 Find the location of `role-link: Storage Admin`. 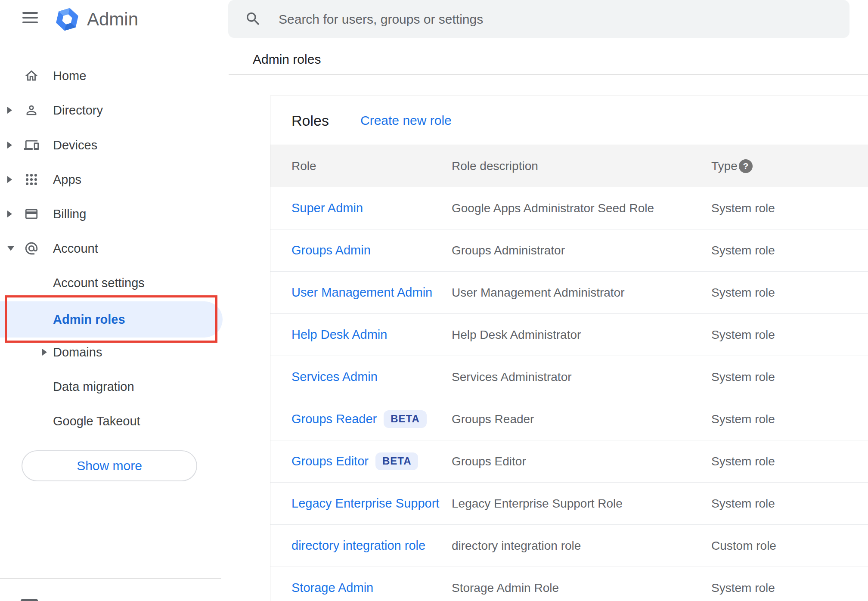

role-link: Storage Admin is located at coordinates (332, 588).